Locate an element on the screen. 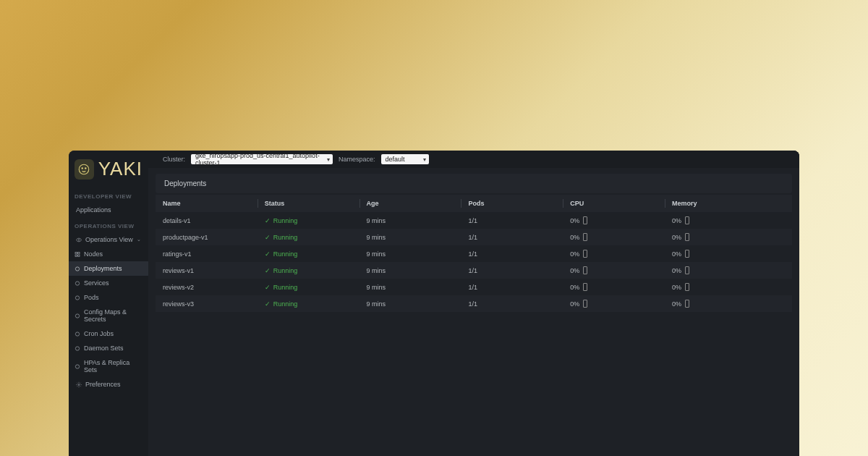 The height and width of the screenshot is (456, 868). namespace-select: default is located at coordinates (405, 159).